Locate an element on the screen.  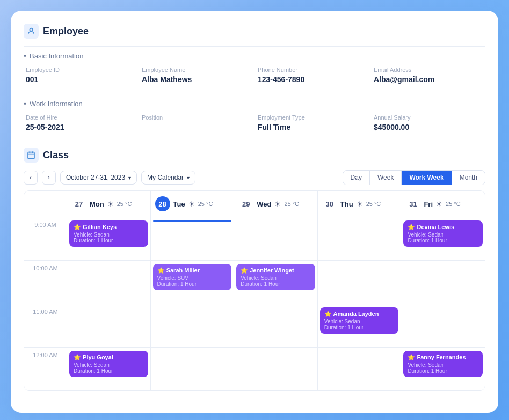
temp-thu: 25 °C is located at coordinates (374, 204).